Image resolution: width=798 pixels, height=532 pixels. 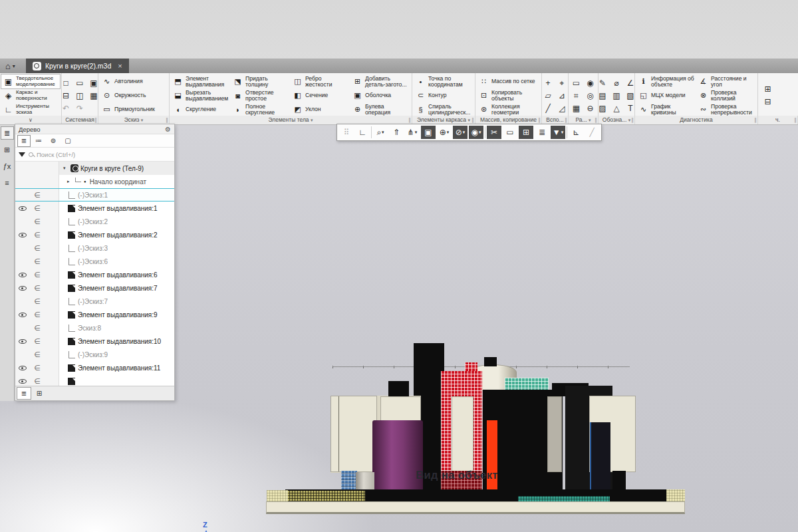 I want to click on tree-item-root: ∈ ▾ ● Круги в круге (Тел-9), so click(x=94, y=168).